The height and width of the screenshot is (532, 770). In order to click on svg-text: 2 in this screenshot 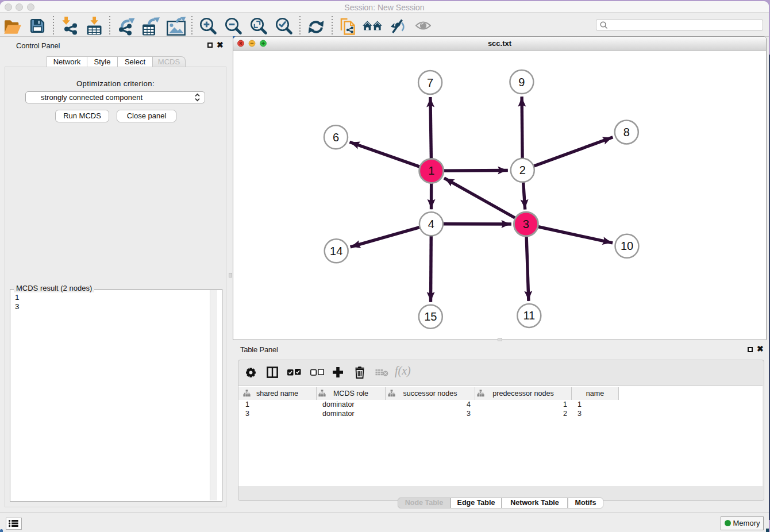, I will do `click(523, 170)`.